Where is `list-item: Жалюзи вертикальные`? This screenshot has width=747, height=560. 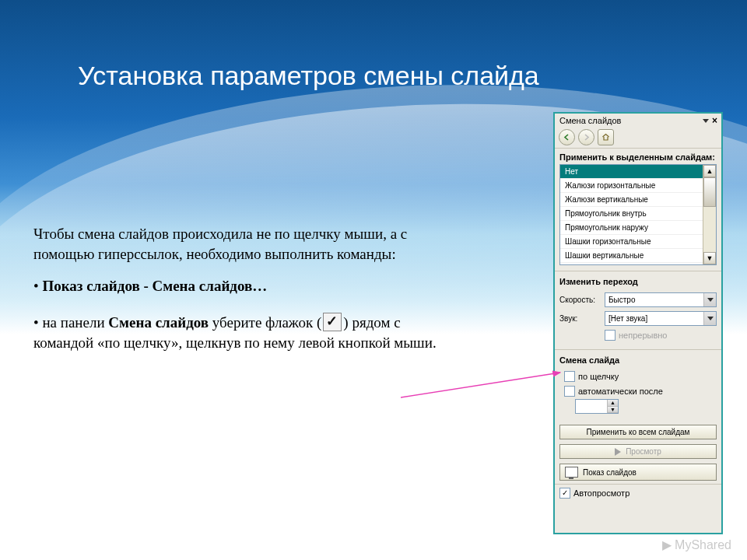
list-item: Жалюзи вертикальные is located at coordinates (632, 200).